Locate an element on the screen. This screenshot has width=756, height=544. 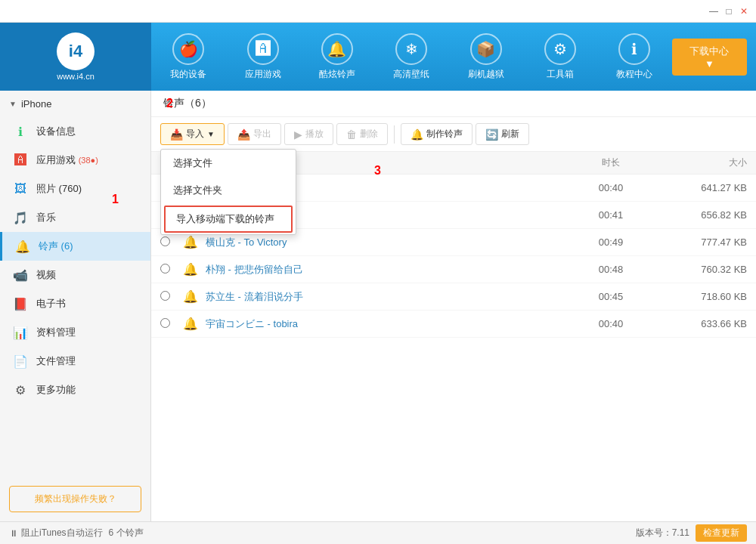
content-header: 铃声（6） is located at coordinates (454, 104).